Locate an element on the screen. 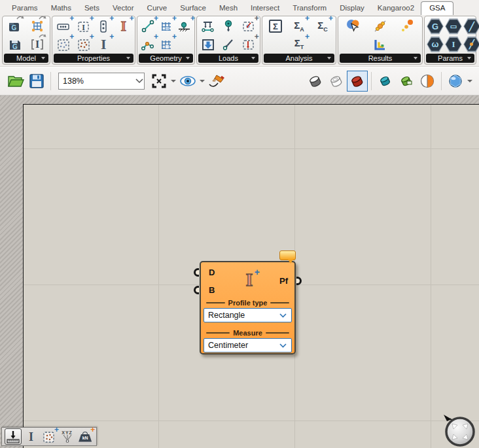 The height and width of the screenshot is (448, 479). tab-vector: Vector is located at coordinates (123, 8).